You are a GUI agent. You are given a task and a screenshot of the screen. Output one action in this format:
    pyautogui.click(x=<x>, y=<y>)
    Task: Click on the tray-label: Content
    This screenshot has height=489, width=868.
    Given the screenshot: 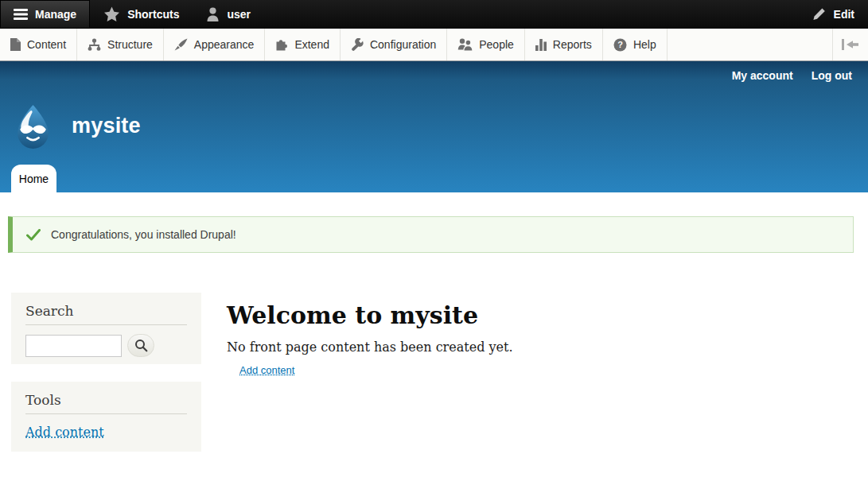 What is the action you would take?
    pyautogui.click(x=46, y=45)
    